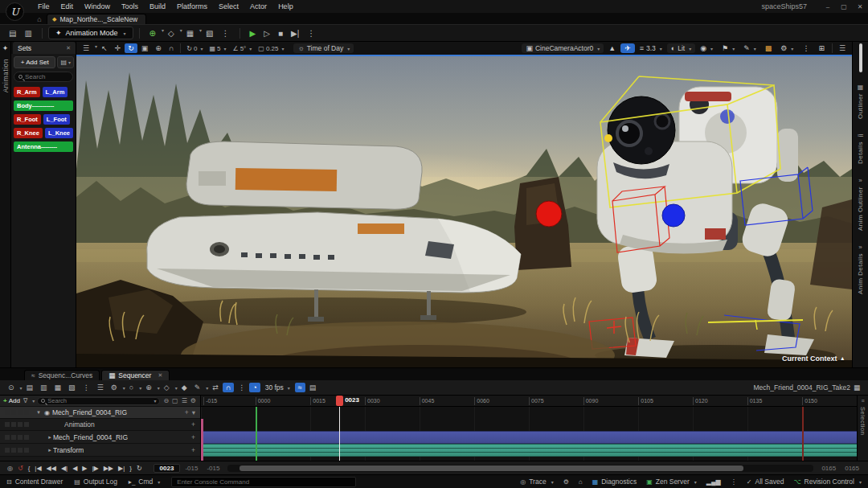 The width and height of the screenshot is (868, 488). I want to click on console-command-input: Enter Console Command, so click(264, 482).